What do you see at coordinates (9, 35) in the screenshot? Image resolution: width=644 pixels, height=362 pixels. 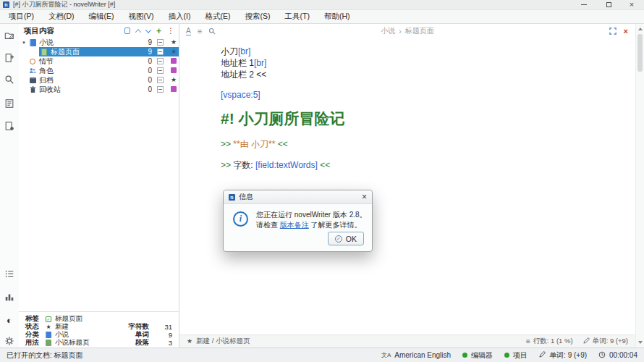 I see `project-tree-icon` at bounding box center [9, 35].